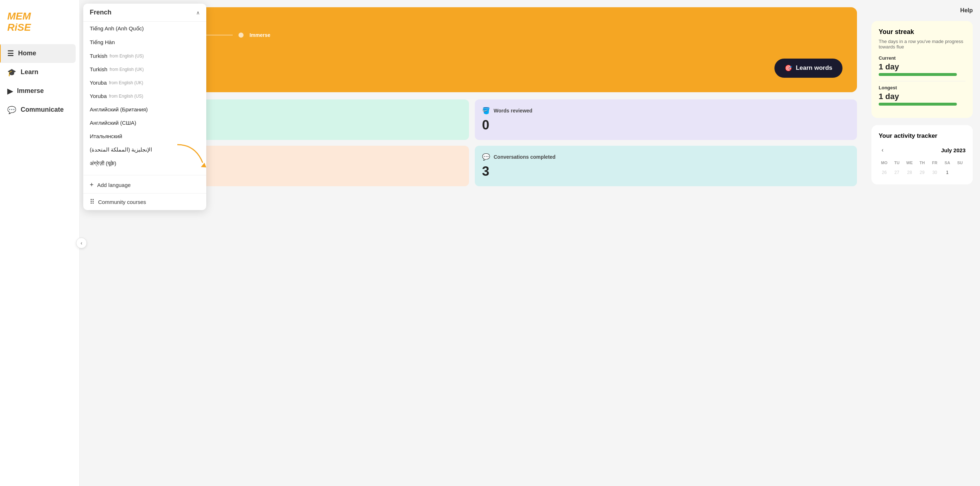  What do you see at coordinates (145, 96) in the screenshot?
I see `dropdown-item-5: Yoruba from English (US)` at bounding box center [145, 96].